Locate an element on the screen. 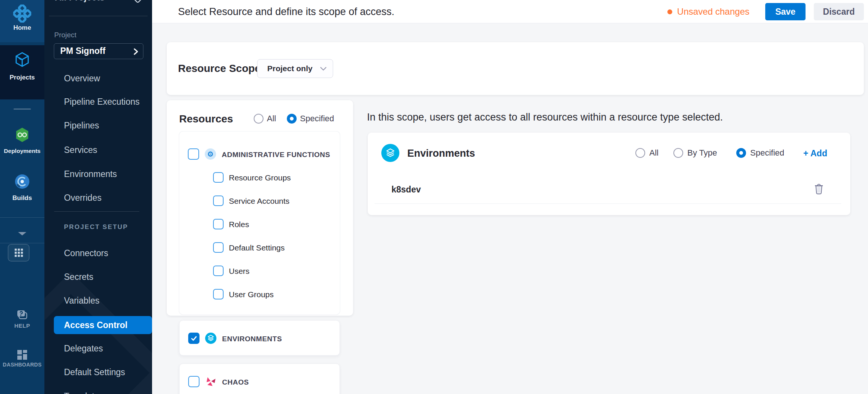 The image size is (868, 394). module-rail: Home Projects Deployments Builds is located at coordinates (22, 197).